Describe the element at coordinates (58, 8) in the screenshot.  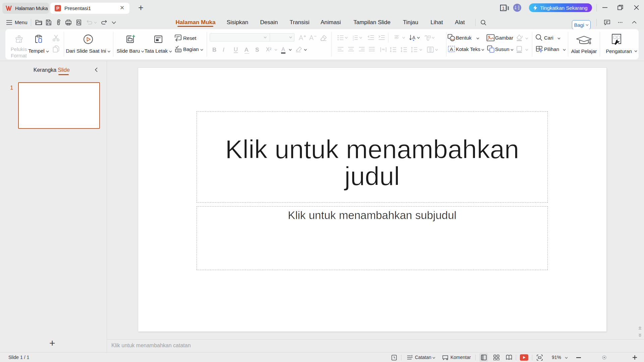
I see `svg-text: P` at that location.